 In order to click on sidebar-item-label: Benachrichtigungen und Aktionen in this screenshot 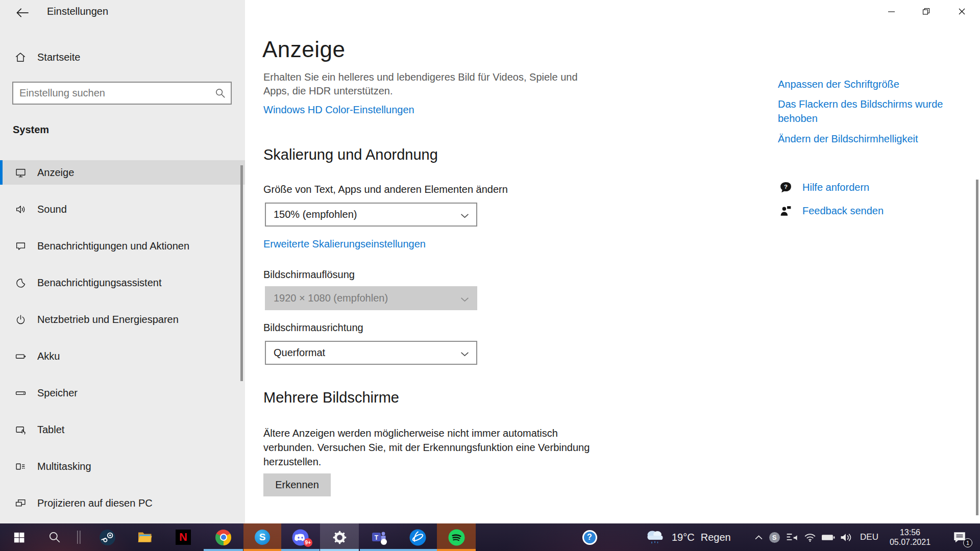, I will do `click(113, 246)`.